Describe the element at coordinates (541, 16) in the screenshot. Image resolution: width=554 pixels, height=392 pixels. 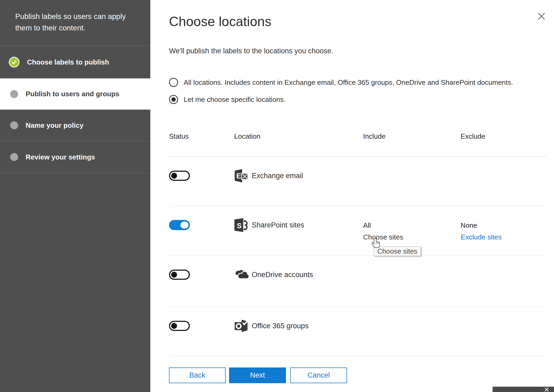
I see `close-icon` at that location.